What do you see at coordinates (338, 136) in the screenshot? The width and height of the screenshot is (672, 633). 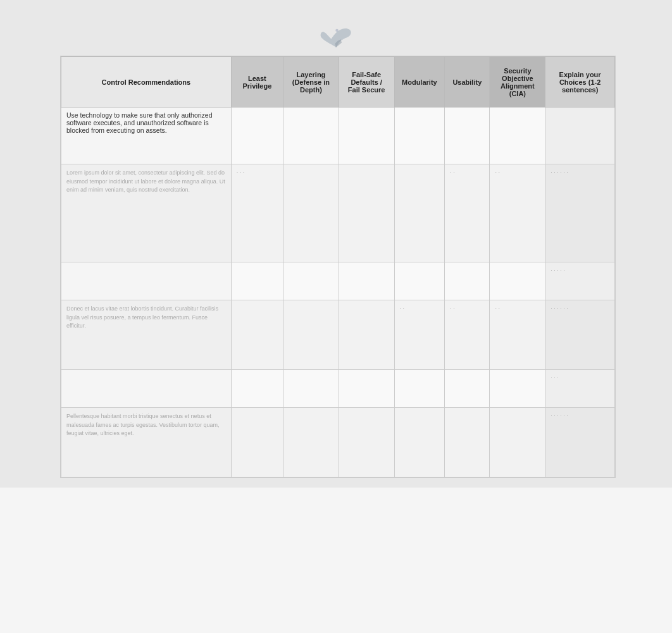 I see `table-row: Use technology to make sure that only au…` at bounding box center [338, 136].